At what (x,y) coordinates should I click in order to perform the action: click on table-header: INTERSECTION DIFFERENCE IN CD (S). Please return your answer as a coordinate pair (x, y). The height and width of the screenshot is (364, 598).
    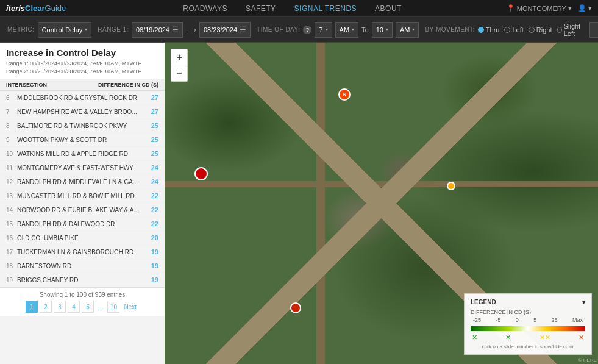
    Looking at the image, I should click on (82, 85).